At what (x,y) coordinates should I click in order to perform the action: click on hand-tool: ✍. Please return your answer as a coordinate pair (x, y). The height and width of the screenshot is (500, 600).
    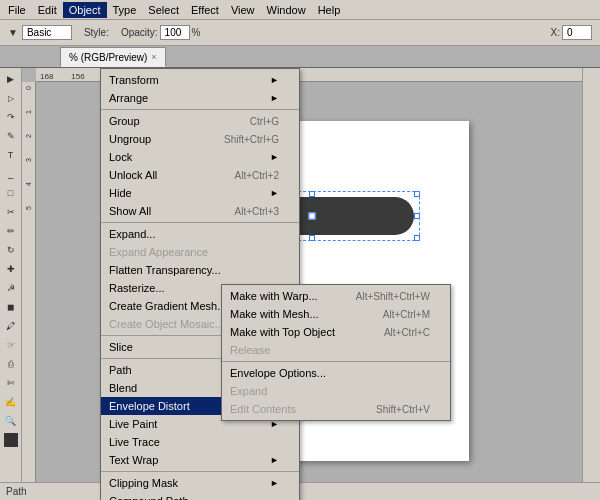
    Looking at the image, I should click on (11, 402).